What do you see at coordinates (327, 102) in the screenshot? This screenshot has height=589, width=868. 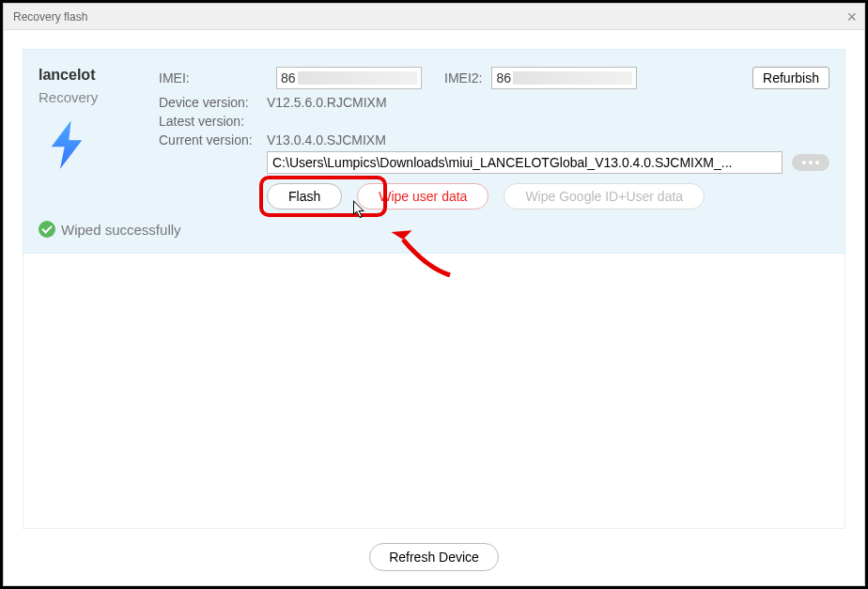 I see `device-version-value: V12.5.6.0.RJCMIXM` at bounding box center [327, 102].